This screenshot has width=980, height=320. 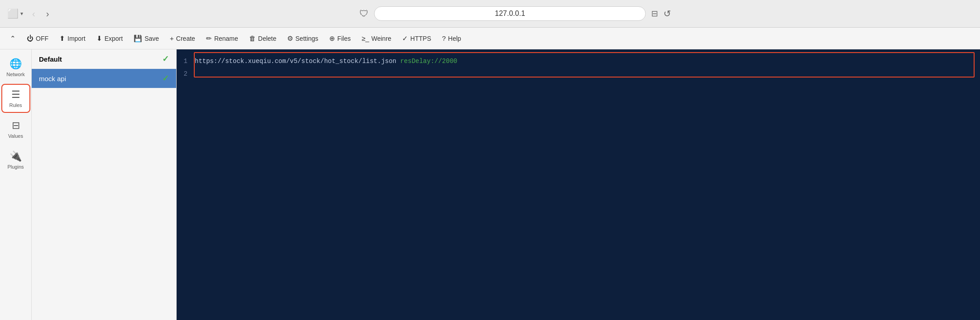 I want to click on delete-button: 🗑 Delete, so click(x=263, y=38).